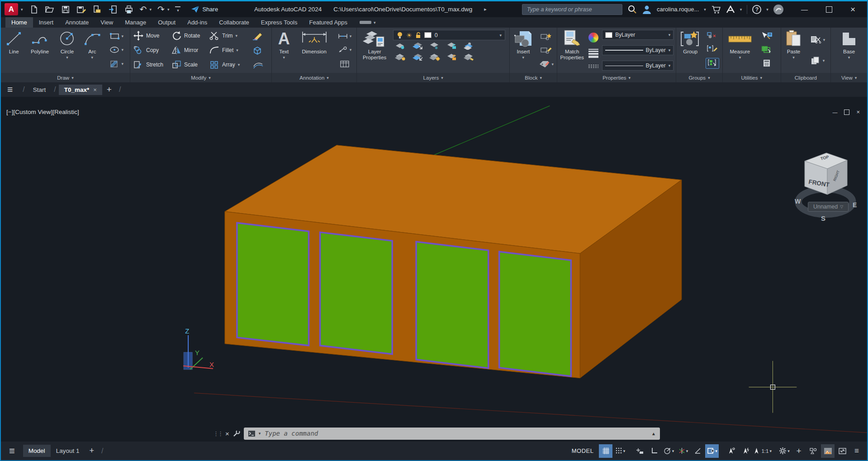 This screenshot has height=461, width=868. Describe the element at coordinates (40, 90) in the screenshot. I see `tab-start: Start` at that location.